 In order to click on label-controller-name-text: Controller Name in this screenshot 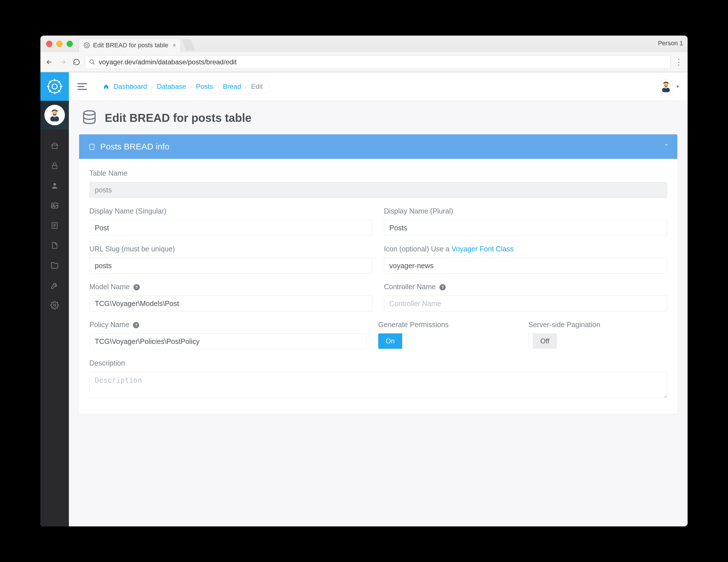, I will do `click(410, 287)`.